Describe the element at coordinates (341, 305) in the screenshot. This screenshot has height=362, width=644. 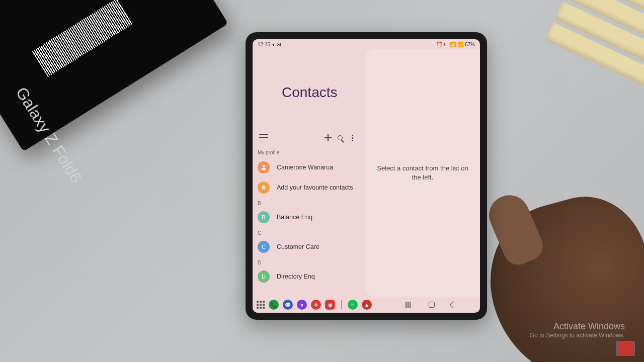
I see `dock-divider` at that location.